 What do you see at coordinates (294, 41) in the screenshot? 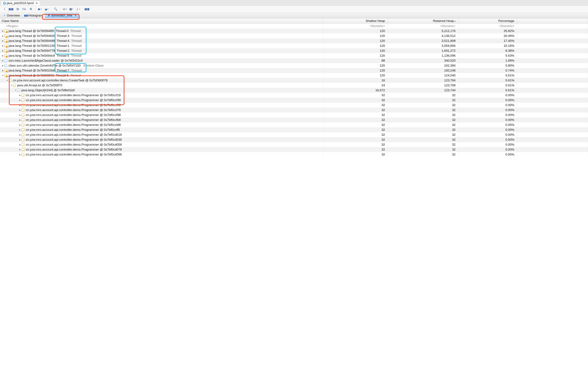
I see `table-row: java.lang.Thread @ 0x7bf394488Thread-4 T…` at bounding box center [294, 41].